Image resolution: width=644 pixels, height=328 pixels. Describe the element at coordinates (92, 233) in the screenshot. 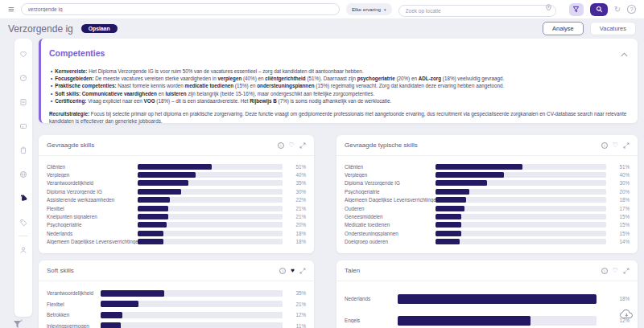

I see `bar-label: Nederlands` at that location.